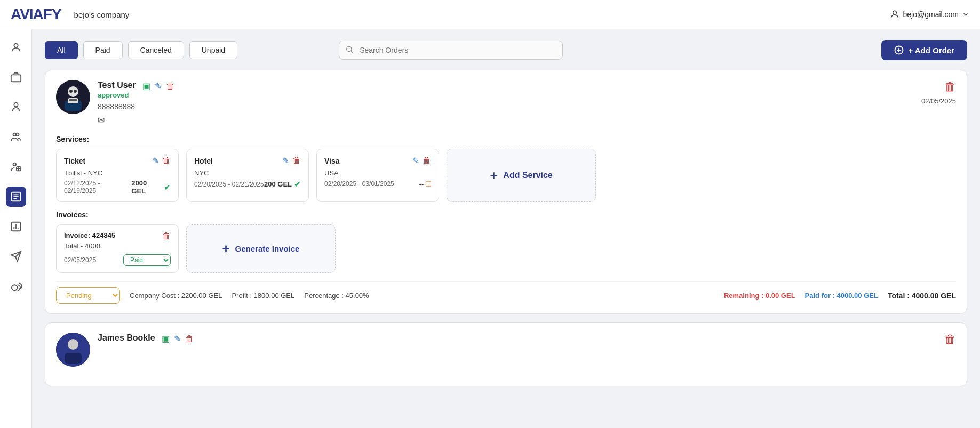 Image resolution: width=980 pixels, height=428 pixels. What do you see at coordinates (332, 161) in the screenshot?
I see `service-title-visa: Visa` at bounding box center [332, 161].